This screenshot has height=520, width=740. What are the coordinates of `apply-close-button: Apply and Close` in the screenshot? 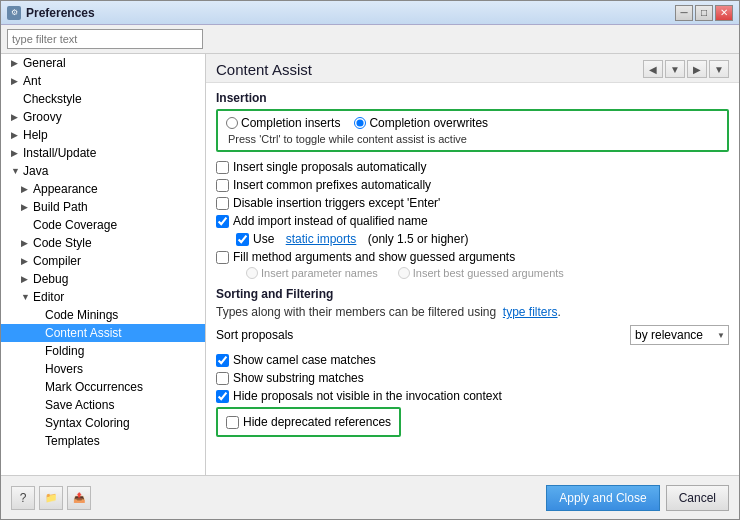 It's located at (602, 498).